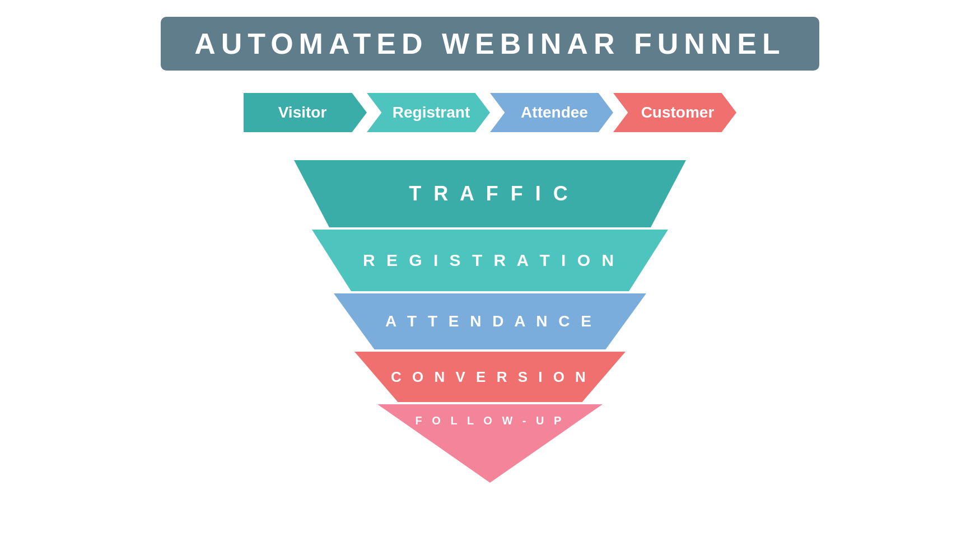 The width and height of the screenshot is (980, 551). What do you see at coordinates (552, 113) in the screenshot?
I see `arrow-attendee: Attendee` at bounding box center [552, 113].